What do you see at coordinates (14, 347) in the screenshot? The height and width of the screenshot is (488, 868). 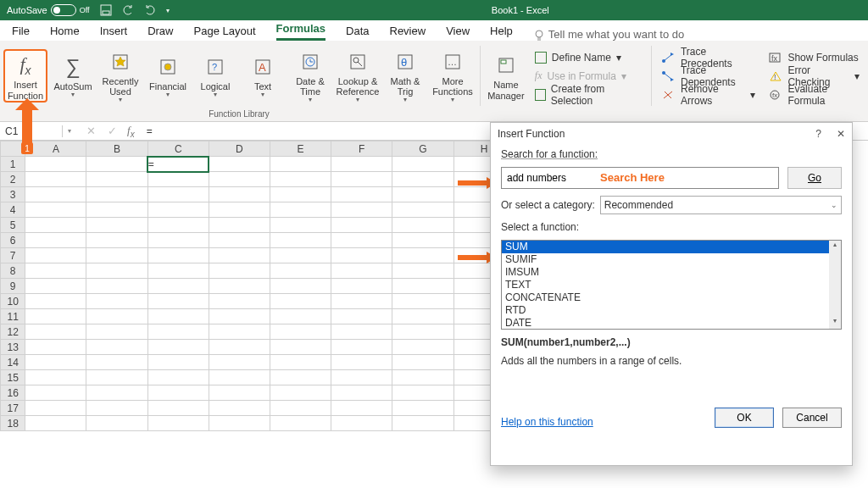 I see `row-header: 13` at bounding box center [14, 347].